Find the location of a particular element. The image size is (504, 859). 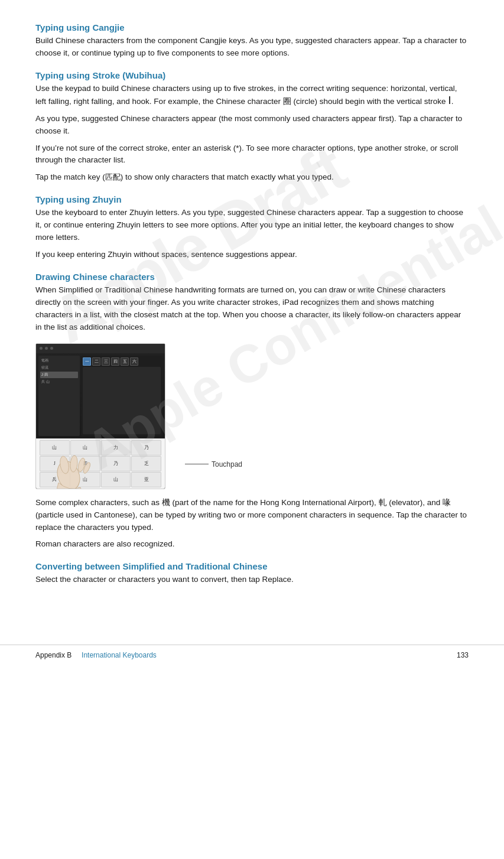

sidebar-row-4: 兵 山 is located at coordinates (59, 382).